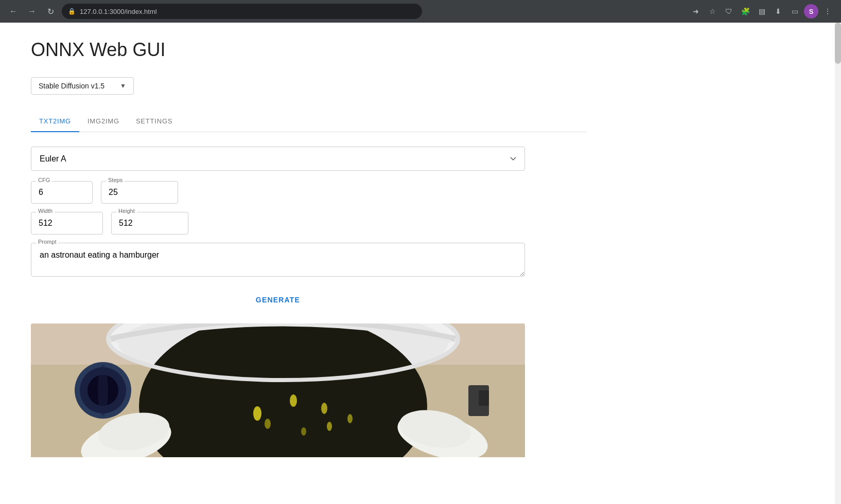 The width and height of the screenshot is (841, 504). Describe the element at coordinates (103, 121) in the screenshot. I see `tab-img2img: IMG2IMG` at that location.